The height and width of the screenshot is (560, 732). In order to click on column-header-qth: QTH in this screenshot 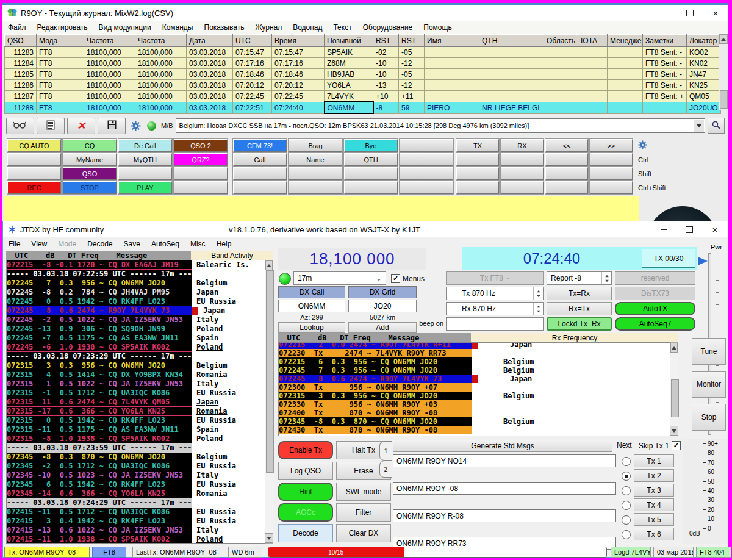, I will do `click(512, 41)`.